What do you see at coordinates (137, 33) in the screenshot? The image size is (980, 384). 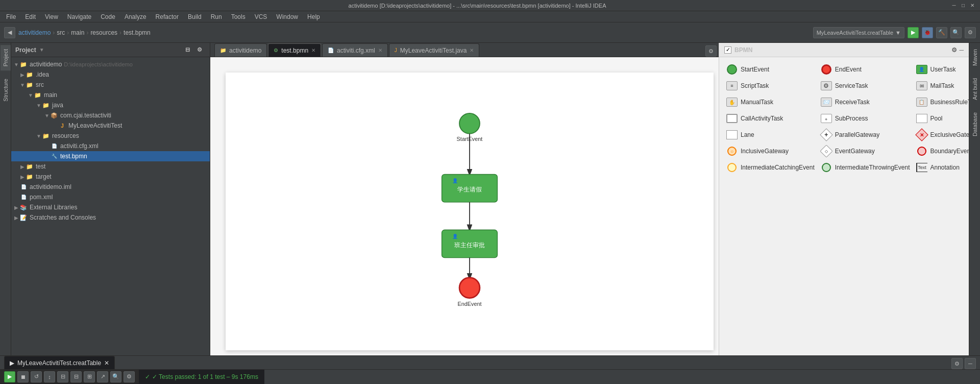 I see `breadcrumb-file: test.bpmn` at bounding box center [137, 33].